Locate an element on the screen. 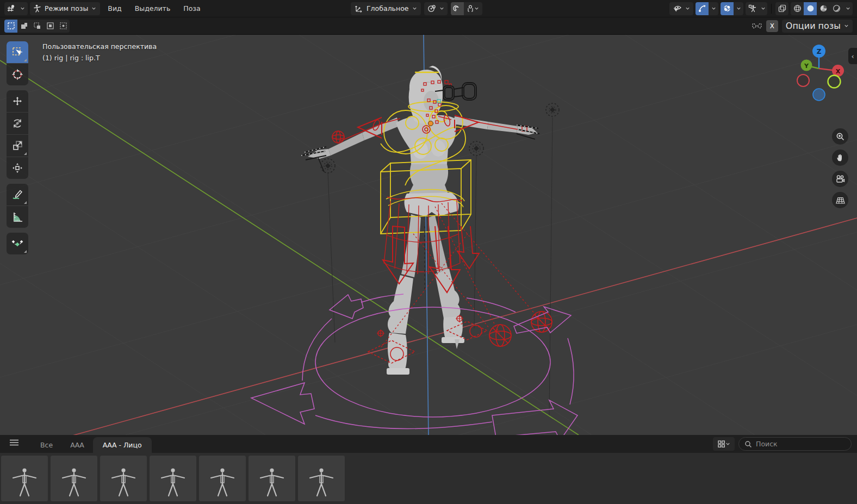 The width and height of the screenshot is (857, 504). camera-view-button is located at coordinates (840, 179).